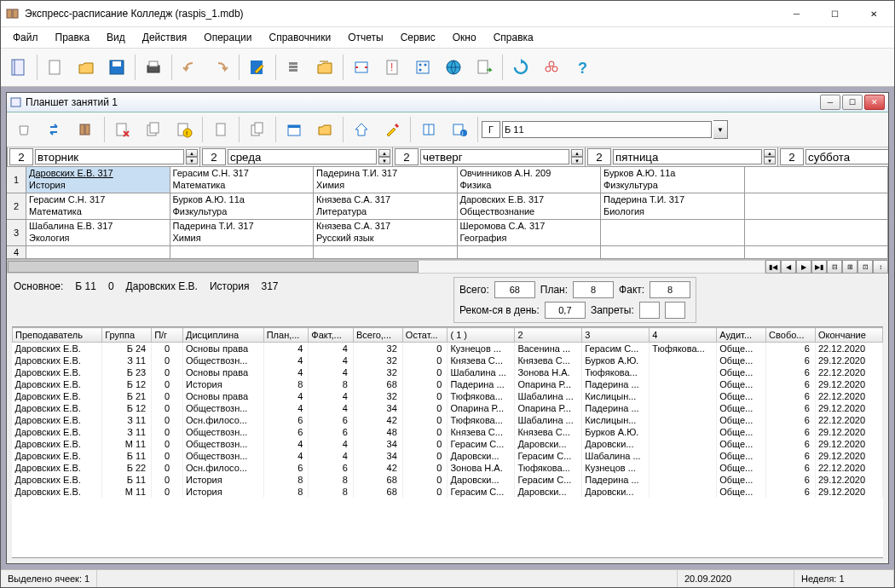  I want to click on schedule-cell: Падерина Т.И. 317Биология, so click(673, 206).